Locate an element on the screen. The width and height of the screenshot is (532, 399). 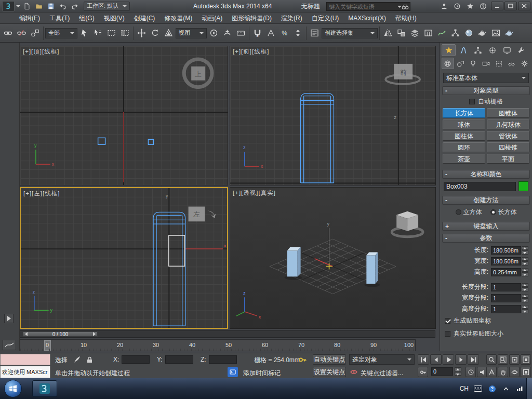
percent-snap-icon: % is located at coordinates (285, 33).